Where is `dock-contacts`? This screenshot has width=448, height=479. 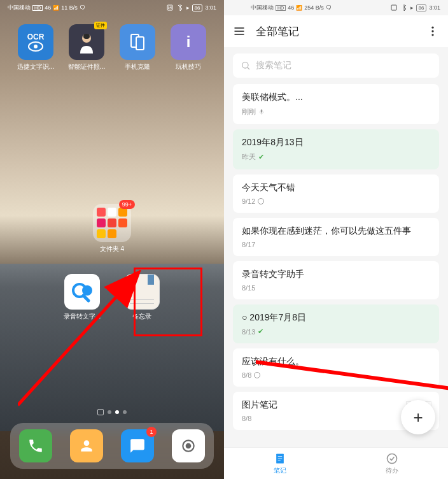 dock-contacts is located at coordinates (87, 446).